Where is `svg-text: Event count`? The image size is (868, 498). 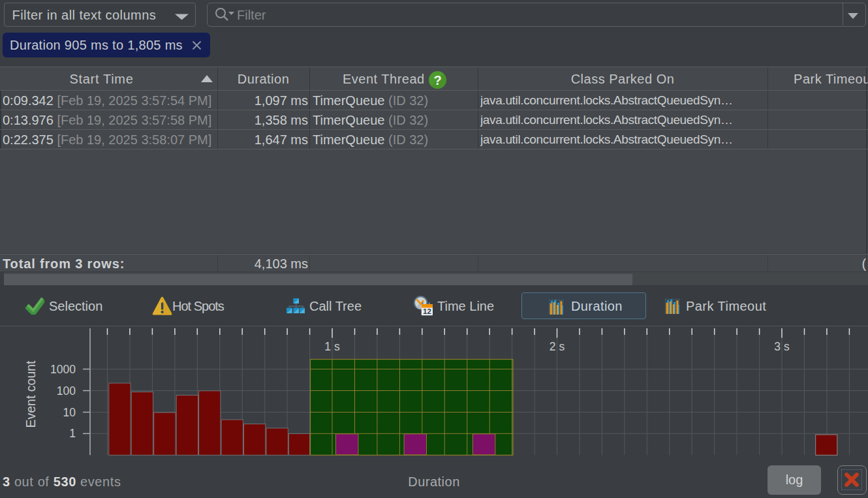
svg-text: Event count is located at coordinates (31, 394).